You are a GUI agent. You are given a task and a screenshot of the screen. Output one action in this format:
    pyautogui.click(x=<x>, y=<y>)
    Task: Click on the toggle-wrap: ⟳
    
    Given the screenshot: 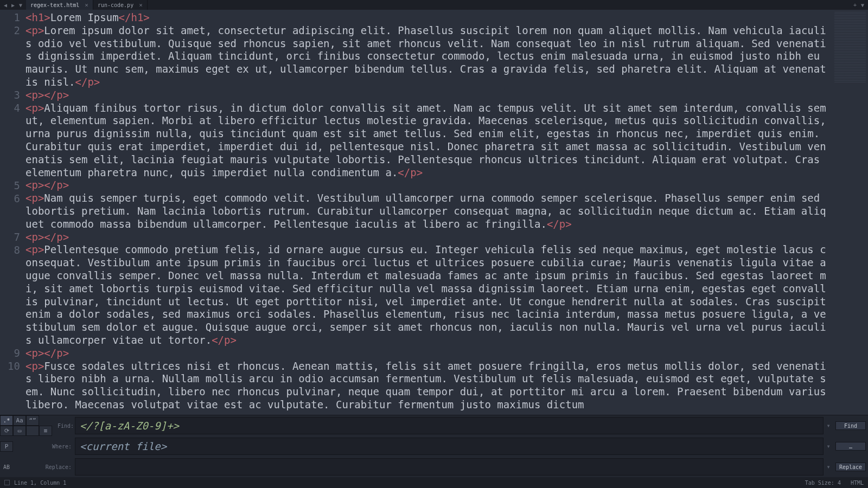 What is the action you would take?
    pyautogui.click(x=7, y=431)
    